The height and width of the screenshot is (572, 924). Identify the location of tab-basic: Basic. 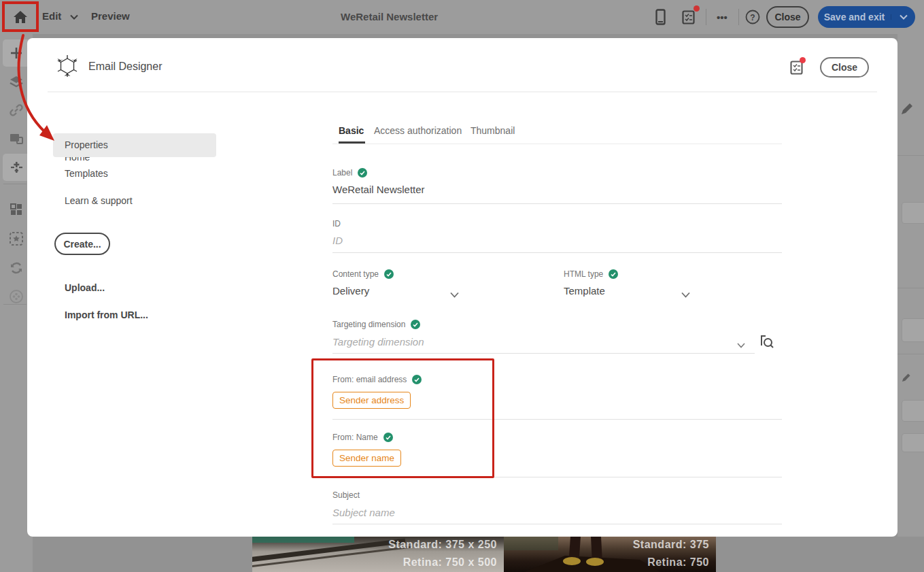
(351, 131).